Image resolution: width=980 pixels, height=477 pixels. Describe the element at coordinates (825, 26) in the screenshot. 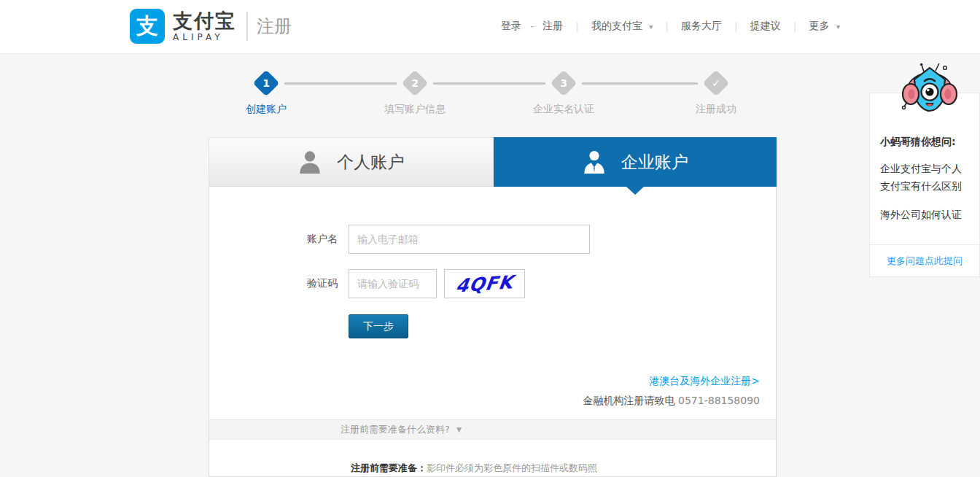

I see `nav-more-link: 更多 ▾` at that location.